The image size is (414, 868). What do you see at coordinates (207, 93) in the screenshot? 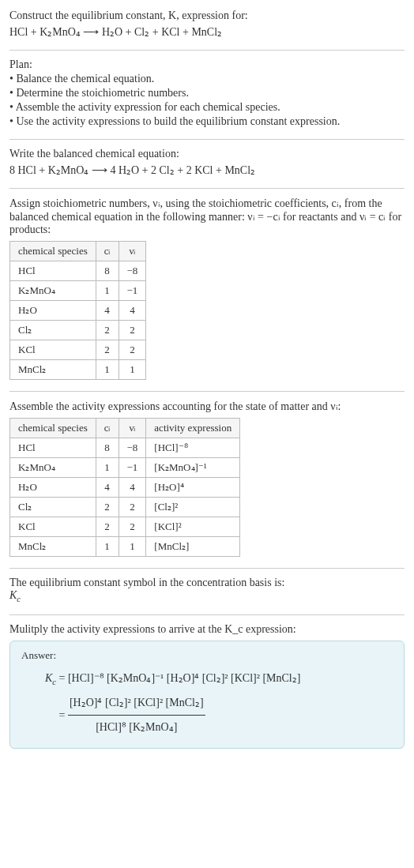
I see `plan-bullet: • Determine the stoichiometric numbers.` at bounding box center [207, 93].